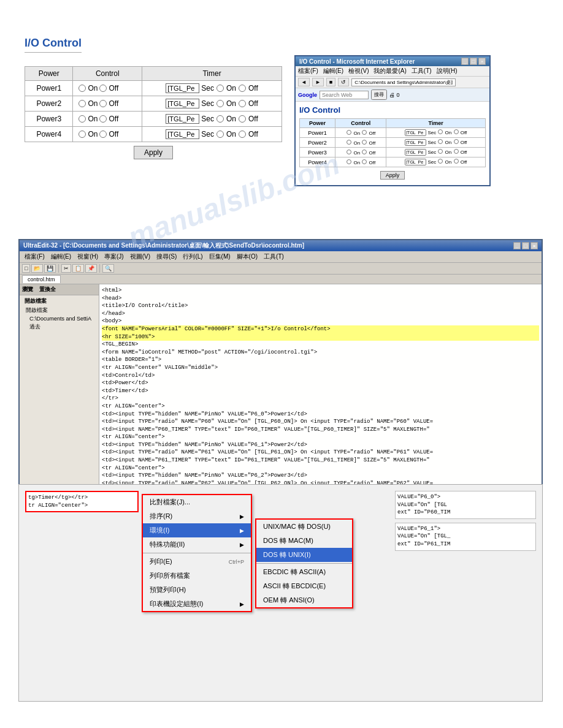 This screenshot has width=563, height=728. Describe the element at coordinates (304, 540) in the screenshot. I see `submenu-dos-mac: DOS 轉 MAC(M)` at that location.